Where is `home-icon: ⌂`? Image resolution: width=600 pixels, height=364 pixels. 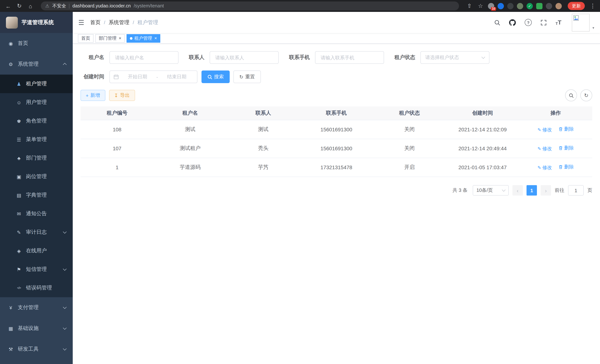
home-icon: ⌂ is located at coordinates (30, 6).